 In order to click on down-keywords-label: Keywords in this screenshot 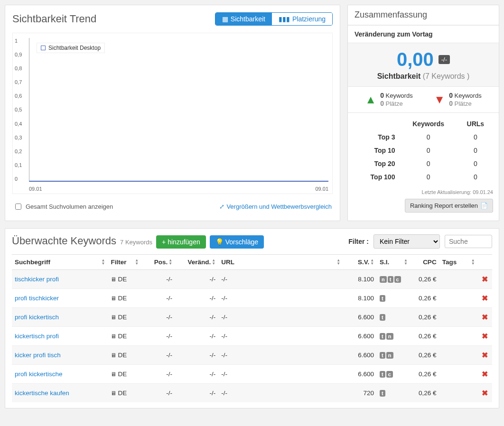, I will do `click(468, 96)`.